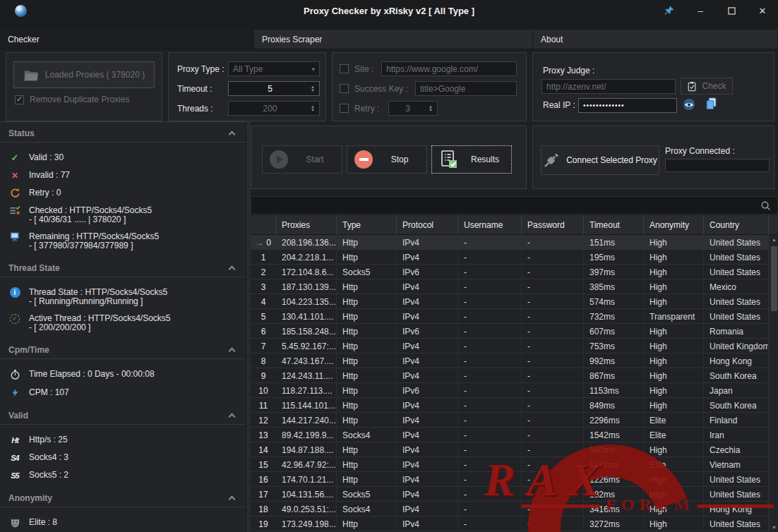 The width and height of the screenshot is (778, 532). Describe the element at coordinates (429, 109) in the screenshot. I see `retry-stepper: ▲▼` at that location.